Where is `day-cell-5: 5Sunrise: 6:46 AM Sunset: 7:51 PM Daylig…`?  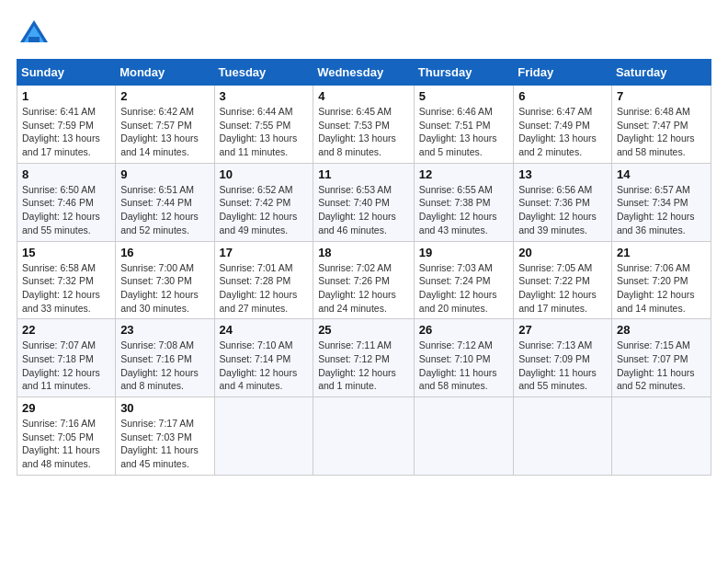
day-cell-5: 5Sunrise: 6:46 AM Sunset: 7:51 PM Daylig… is located at coordinates (463, 125).